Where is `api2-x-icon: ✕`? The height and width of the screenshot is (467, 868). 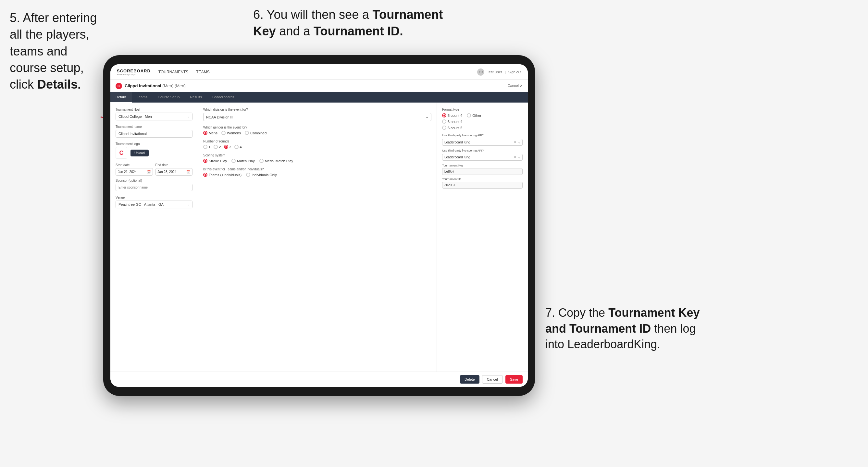 api2-x-icon: ✕ is located at coordinates (515, 157).